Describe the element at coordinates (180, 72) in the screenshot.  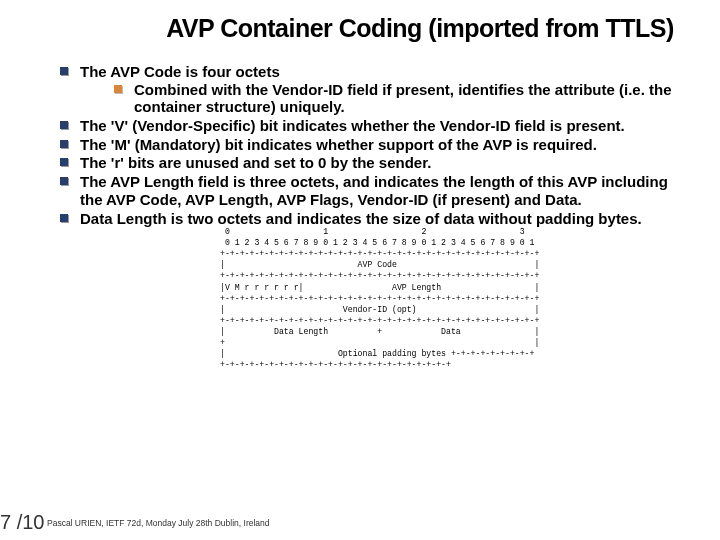
I see `bullet-text: The AVP Code is four octets` at that location.